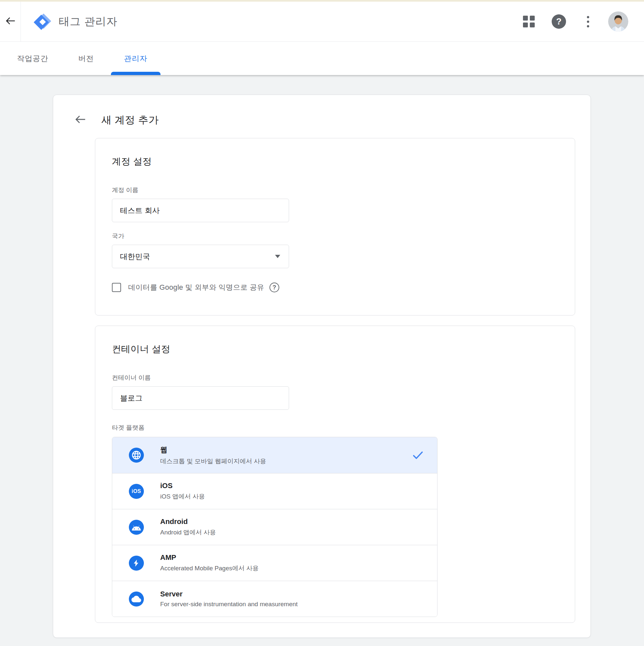 This screenshot has width=644, height=646. What do you see at coordinates (183, 497) in the screenshot?
I see `platform-desc: iOS 앱에서 사용` at bounding box center [183, 497].